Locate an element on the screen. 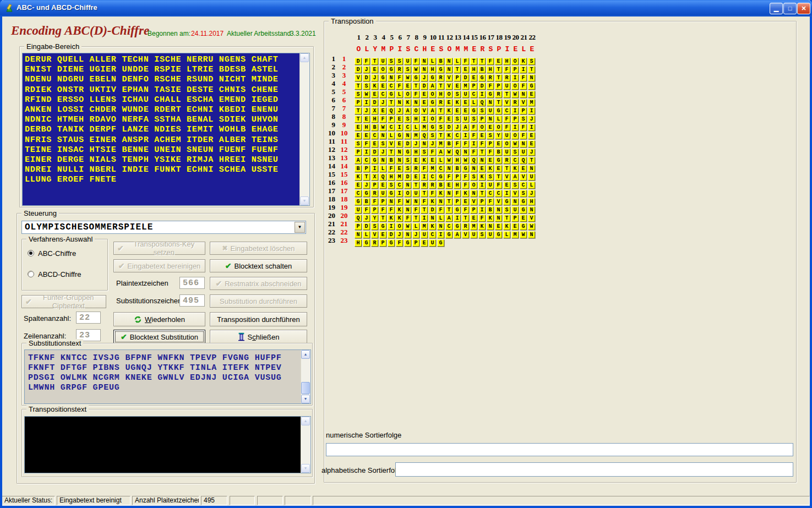 Image resolution: width=812 pixels, height=508 pixels. page-title: Encoding ABC(D)-Chiffre is located at coordinates (80, 31).